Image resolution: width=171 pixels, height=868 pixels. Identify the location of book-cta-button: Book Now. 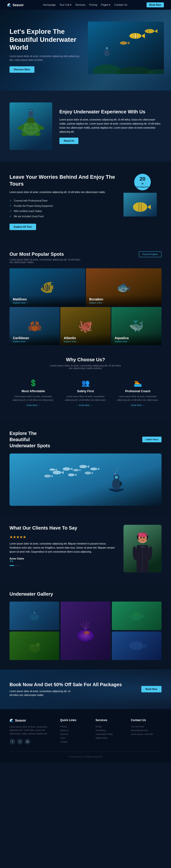
(151, 689).